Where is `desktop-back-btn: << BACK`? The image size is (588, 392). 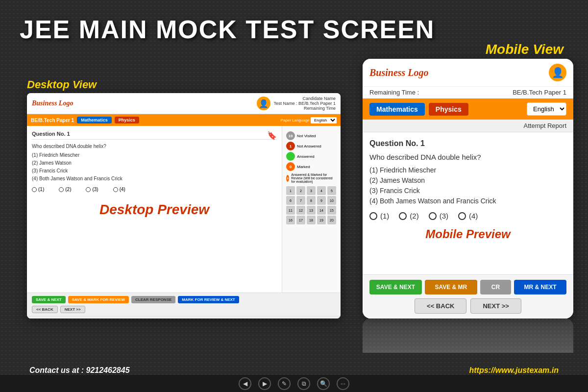
desktop-back-btn: << BACK is located at coordinates (45, 310).